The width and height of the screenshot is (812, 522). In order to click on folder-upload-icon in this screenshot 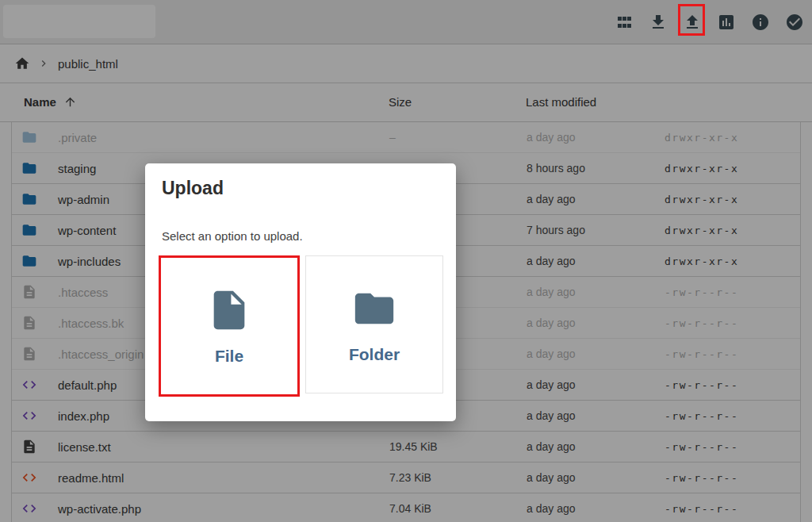, I will do `click(374, 309)`.